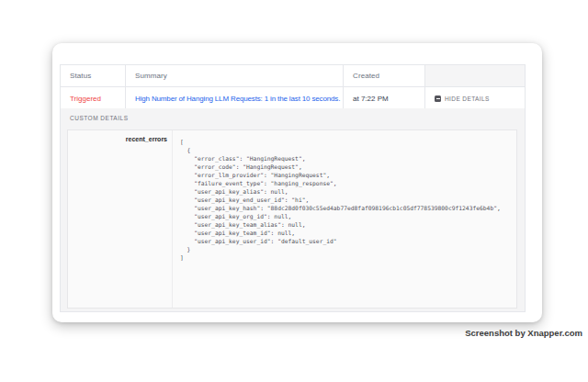 This screenshot has width=588, height=382. Describe the element at coordinates (474, 98) in the screenshot. I see `actions-cell: HIDE DETAILS` at that location.